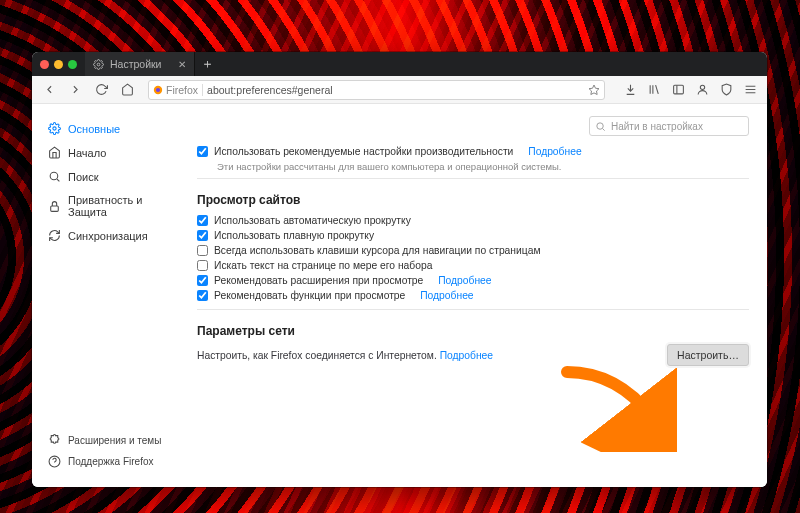 The height and width of the screenshot is (513, 800). What do you see at coordinates (364, 152) in the screenshot?
I see `checkbox-label: Использовать рекомендуемые настройки про…` at bounding box center [364, 152].